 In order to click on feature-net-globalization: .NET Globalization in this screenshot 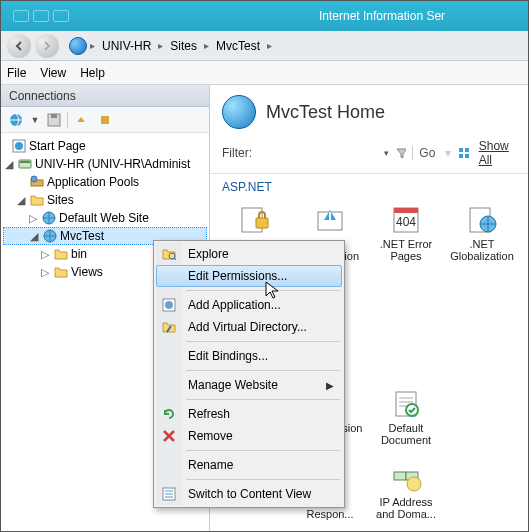, I will do `click(482, 233)`.